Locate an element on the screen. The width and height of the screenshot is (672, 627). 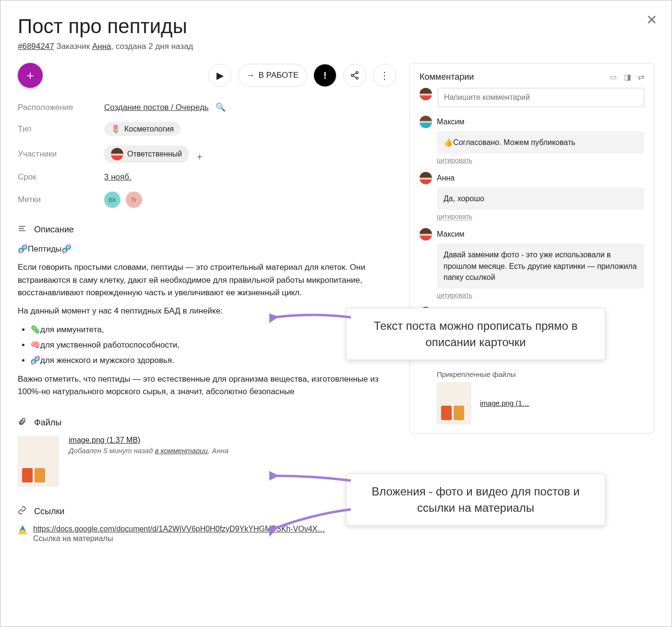
current-user-avatar is located at coordinates (426, 94).